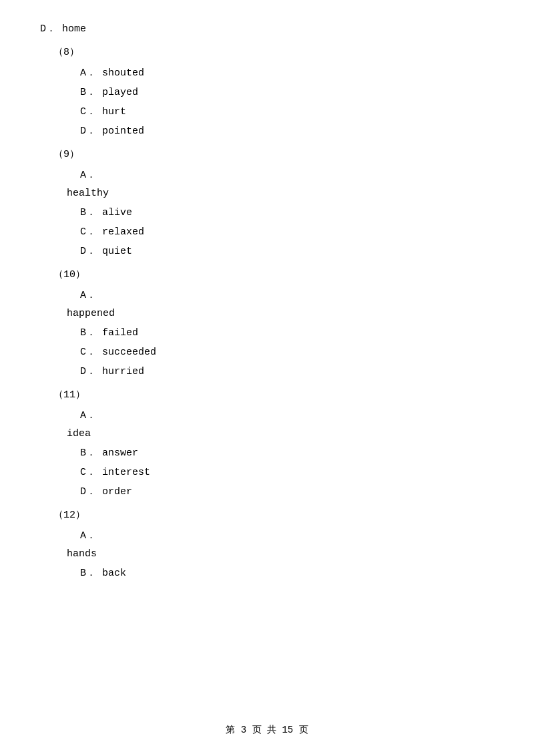 This screenshot has width=534, height=756. Describe the element at coordinates (287, 92) in the screenshot. I see `option-8b: B． played` at that location.